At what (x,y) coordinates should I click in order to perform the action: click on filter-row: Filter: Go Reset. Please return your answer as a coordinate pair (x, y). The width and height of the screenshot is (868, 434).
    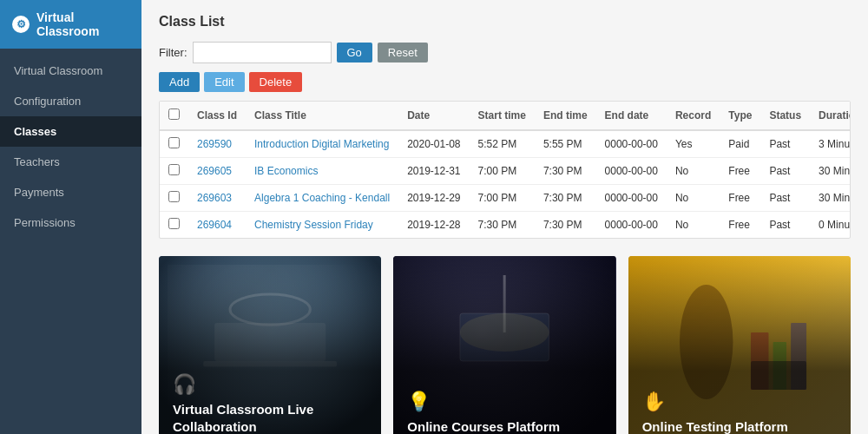
    Looking at the image, I should click on (505, 52).